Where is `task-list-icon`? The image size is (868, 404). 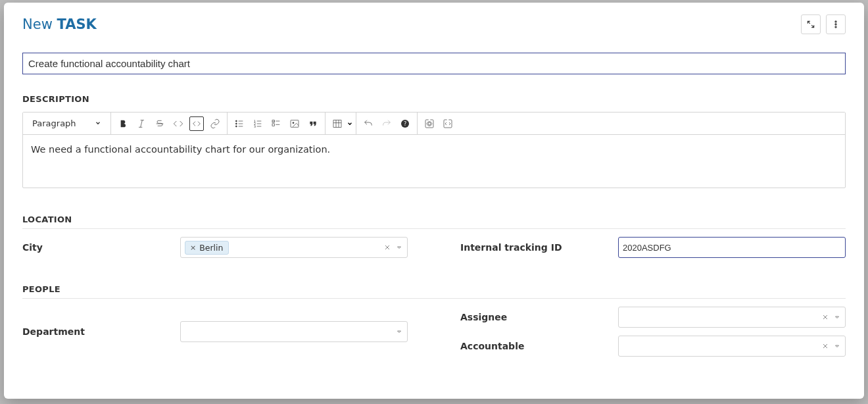 task-list-icon is located at coordinates (276, 124).